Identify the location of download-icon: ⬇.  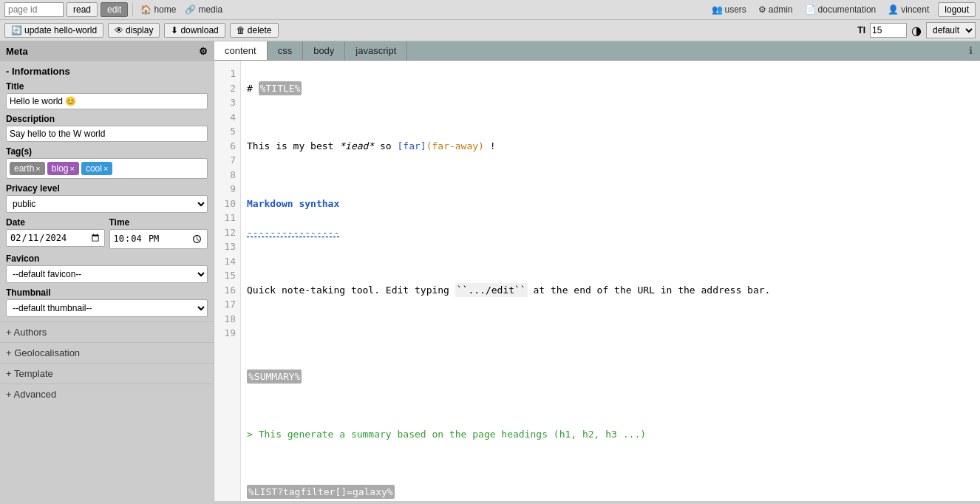
(174, 30).